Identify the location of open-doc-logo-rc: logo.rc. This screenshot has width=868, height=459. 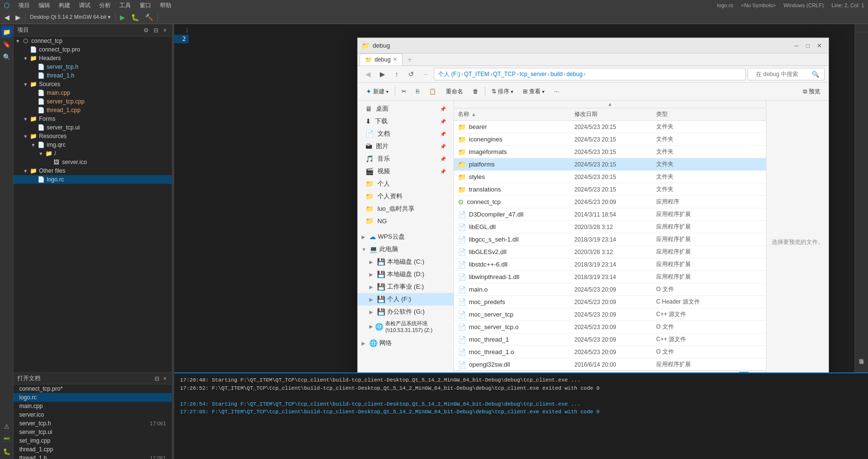
(92, 397).